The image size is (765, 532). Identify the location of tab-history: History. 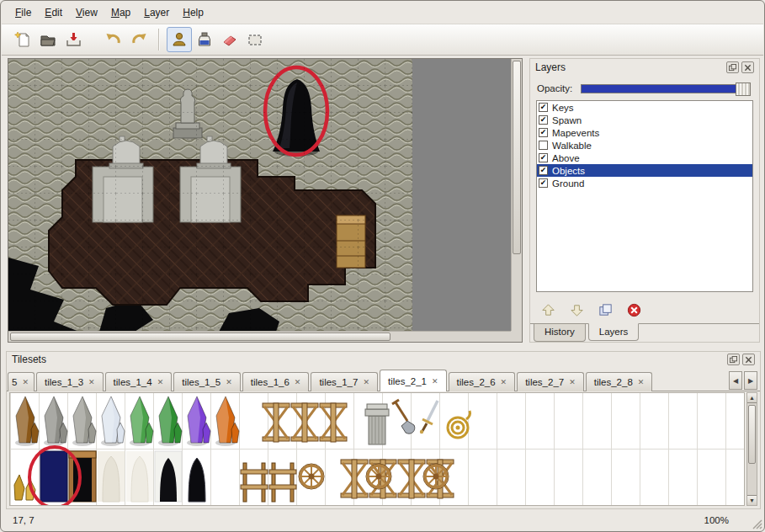
(560, 333).